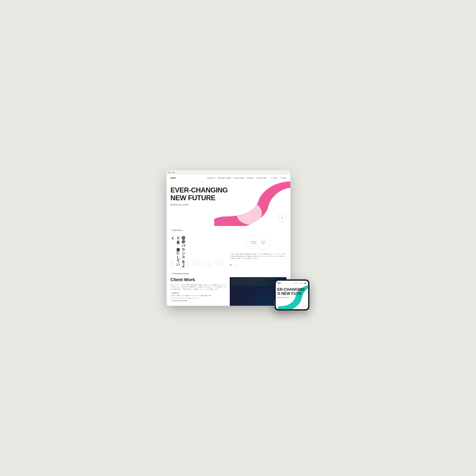 The height and width of the screenshot is (476, 476). Describe the element at coordinates (301, 283) in the screenshot. I see `phone-contact: ✈ Contact` at that location.